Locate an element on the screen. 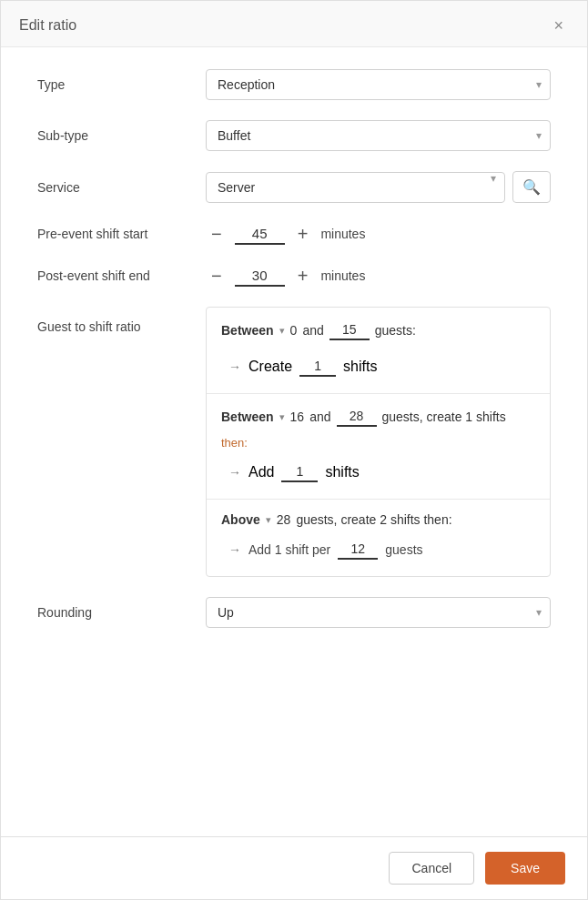 The height and width of the screenshot is (900, 588). block2-from: 16 is located at coordinates (298, 417).